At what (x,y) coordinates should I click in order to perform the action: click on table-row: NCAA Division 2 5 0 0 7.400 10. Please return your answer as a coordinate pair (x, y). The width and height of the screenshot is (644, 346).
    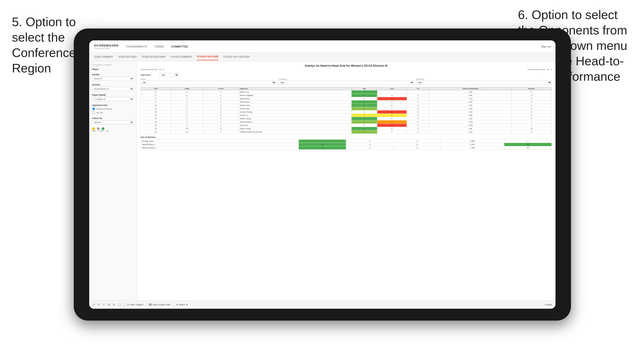
    Looking at the image, I should click on (346, 148).